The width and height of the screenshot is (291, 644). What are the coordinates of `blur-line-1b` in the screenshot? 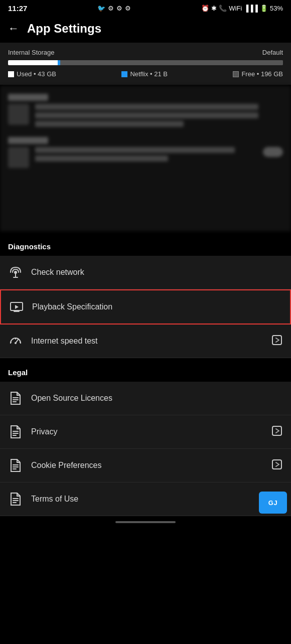 It's located at (147, 115).